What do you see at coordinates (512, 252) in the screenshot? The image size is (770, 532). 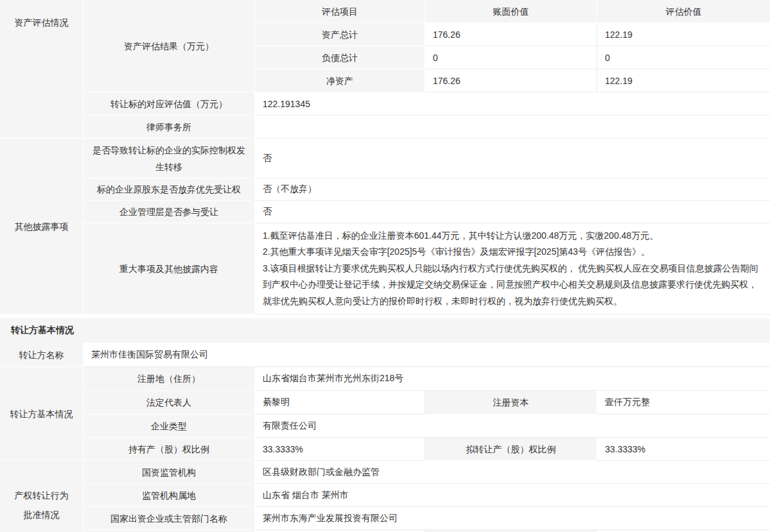 I see `major-matters-paragraph-2: 2.其他重大事项详见烟天会审字[2025]5号《审计报告》及烟宏评报字[2025…` at bounding box center [512, 252].